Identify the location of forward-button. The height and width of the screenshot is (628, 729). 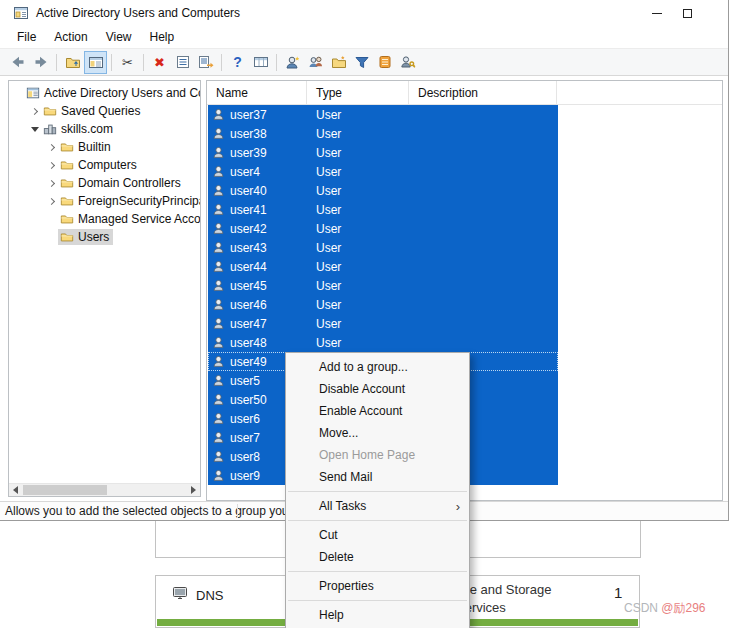
(40, 62).